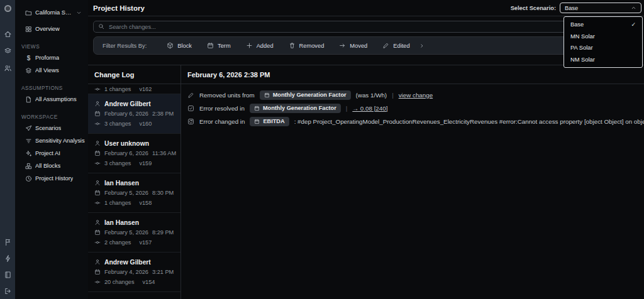 Image resolution: width=644 pixels, height=299 pixels. I want to click on change-row: Error changed in EBITDA : #dep Project_O…, so click(416, 121).